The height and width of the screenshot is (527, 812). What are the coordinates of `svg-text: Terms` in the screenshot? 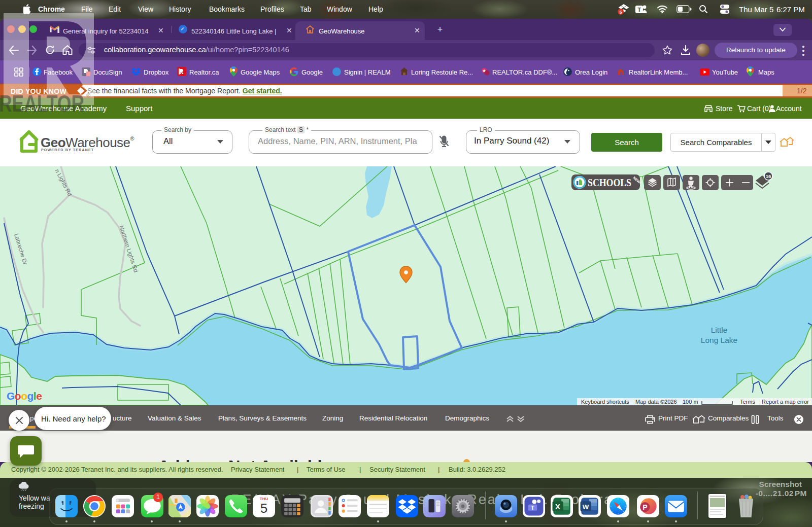 It's located at (748, 402).